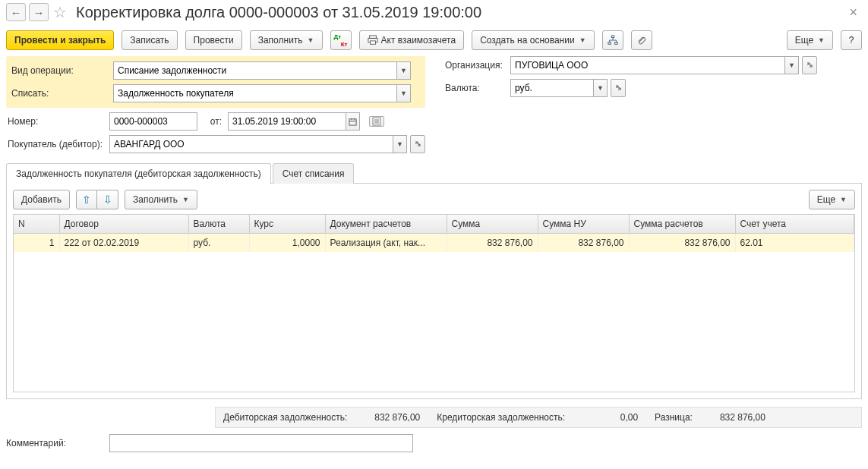 The width and height of the screenshot is (868, 469). I want to click on add-row-button: Добавить, so click(41, 200).